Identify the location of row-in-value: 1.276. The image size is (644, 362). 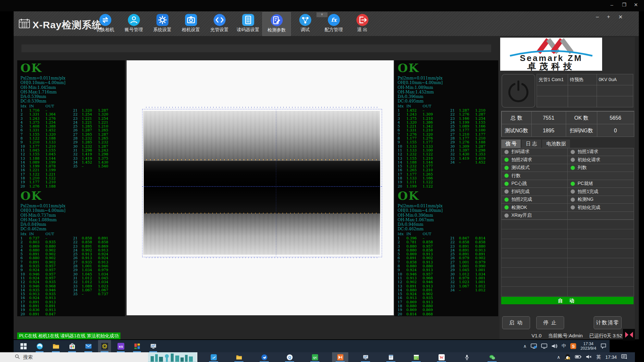
(467, 142).